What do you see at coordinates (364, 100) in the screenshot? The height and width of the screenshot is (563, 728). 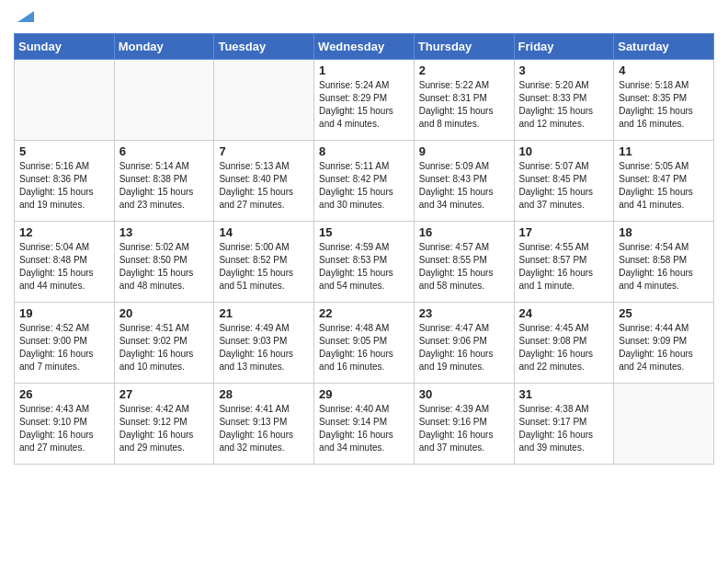 I see `calendar-week-1: 1Sunrise: 5:24 AM Sunset: 8:29 PM Daylig…` at bounding box center [364, 100].